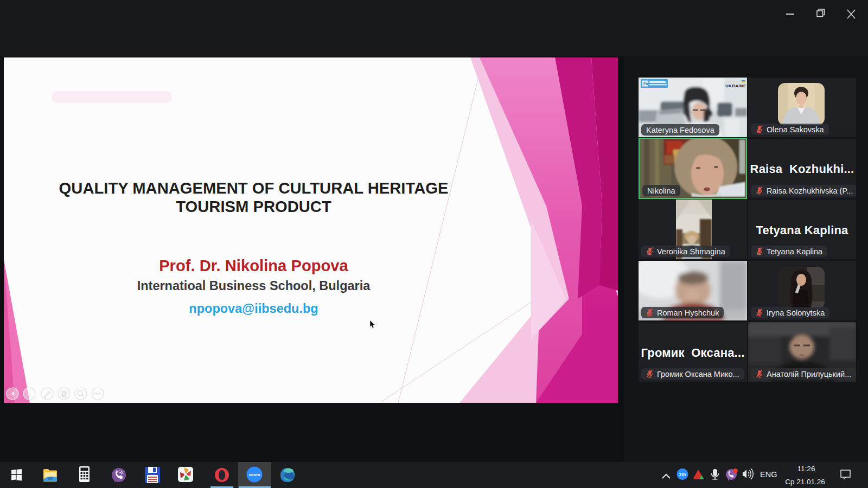 The height and width of the screenshot is (488, 868). What do you see at coordinates (682, 474) in the screenshot?
I see `svg-text: zm` at bounding box center [682, 474].